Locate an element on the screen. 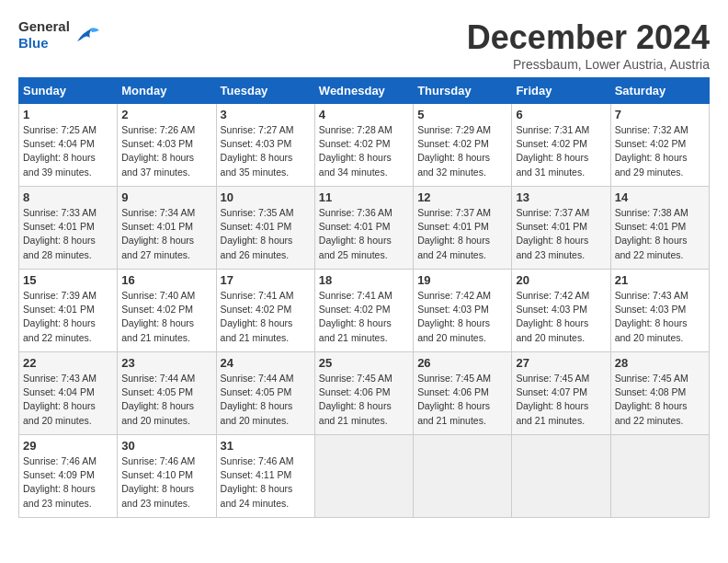 The height and width of the screenshot is (563, 728). calendar-cell: 20Sunrise: 7:42 AMSunset: 4:03 PMDayligh… is located at coordinates (561, 311).